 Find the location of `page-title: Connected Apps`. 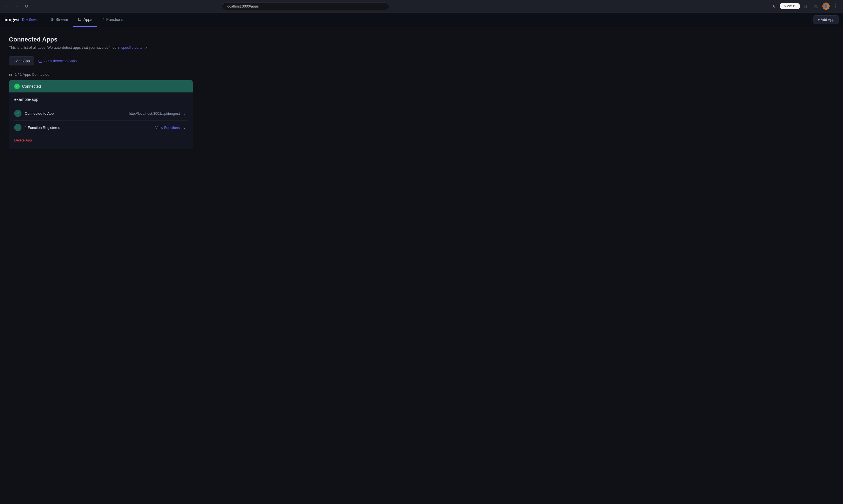

page-title: Connected Apps is located at coordinates (111, 39).